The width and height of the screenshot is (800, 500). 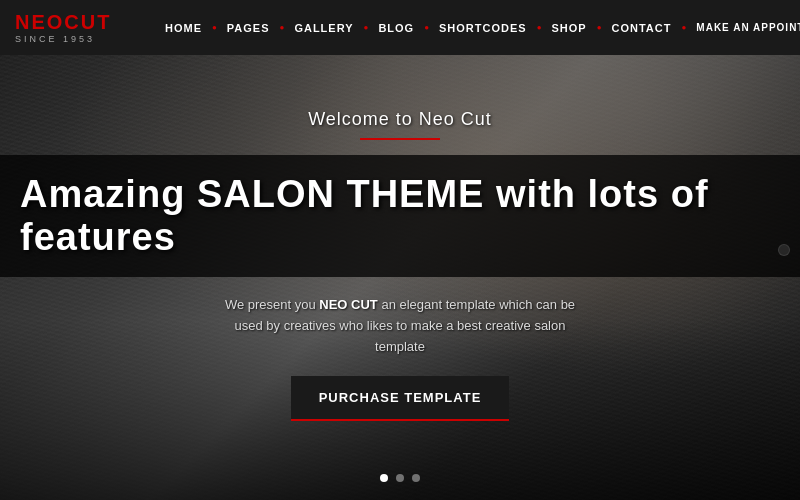 What do you see at coordinates (396, 28) in the screenshot?
I see `nav-item-blog: BLOG` at bounding box center [396, 28].